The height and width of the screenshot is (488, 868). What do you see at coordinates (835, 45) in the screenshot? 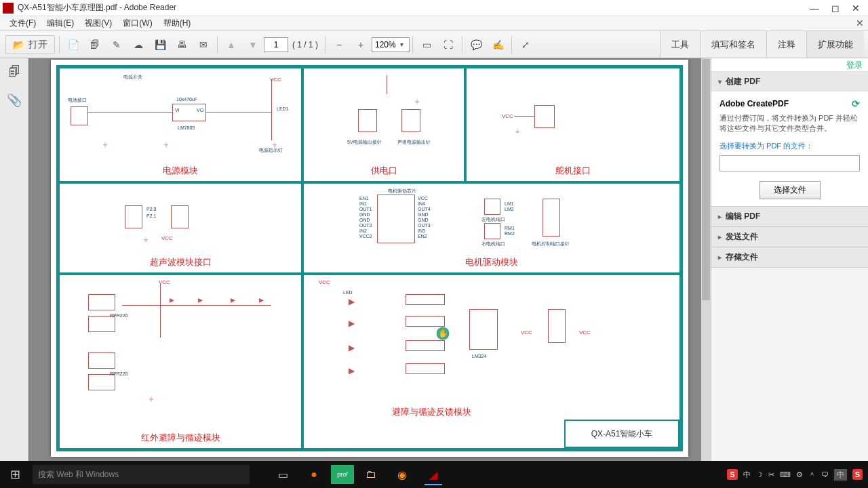
I see `tab-extend: 扩展功能` at bounding box center [835, 45].